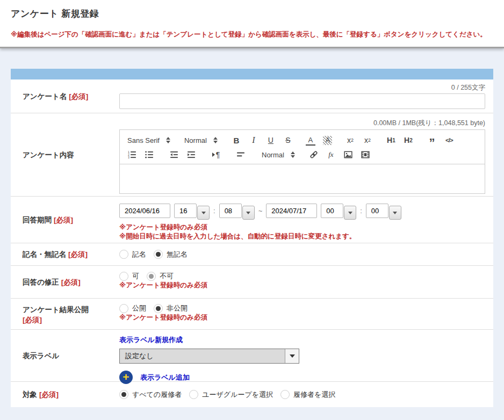  I want to click on size-select: Normal, so click(278, 155).